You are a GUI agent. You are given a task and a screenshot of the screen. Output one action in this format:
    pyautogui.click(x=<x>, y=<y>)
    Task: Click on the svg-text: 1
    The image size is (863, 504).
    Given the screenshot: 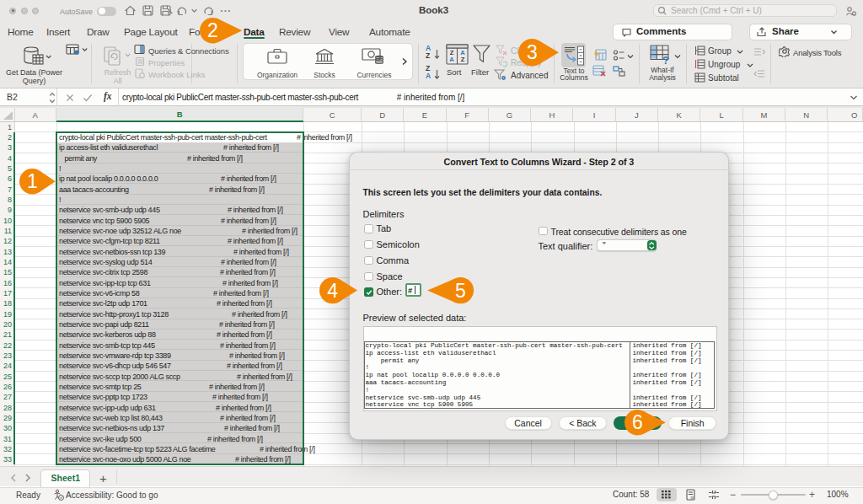 What is the action you would take?
    pyautogui.click(x=32, y=181)
    